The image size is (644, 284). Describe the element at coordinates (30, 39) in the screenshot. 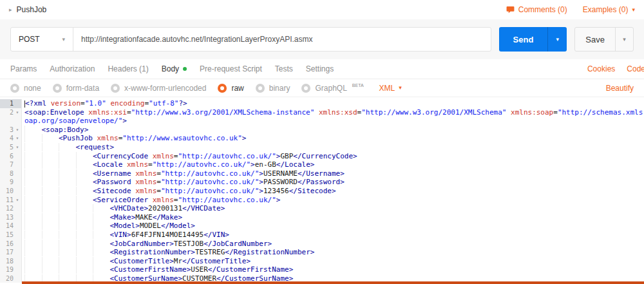

I see `method-label: POST` at that location.